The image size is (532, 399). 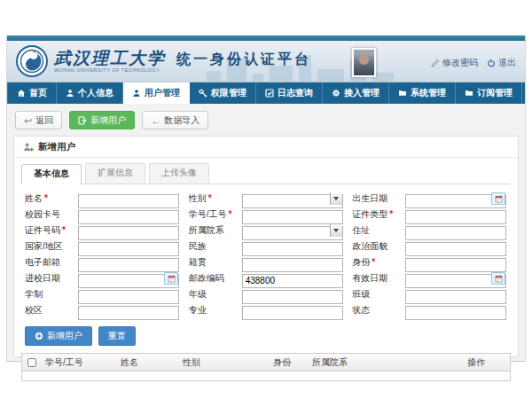 What do you see at coordinates (105, 199) in the screenshot?
I see `form-field: 姓名*` at bounding box center [105, 199].